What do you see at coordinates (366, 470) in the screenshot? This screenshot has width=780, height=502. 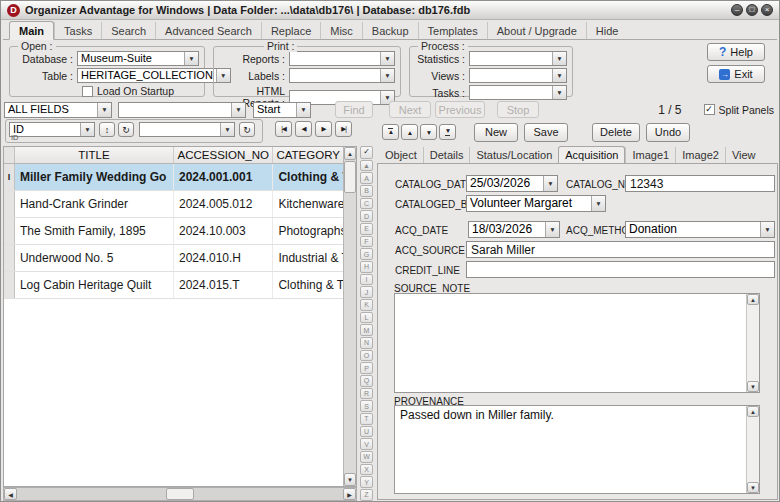 I see `alphabet-x-button: X` at bounding box center [366, 470].